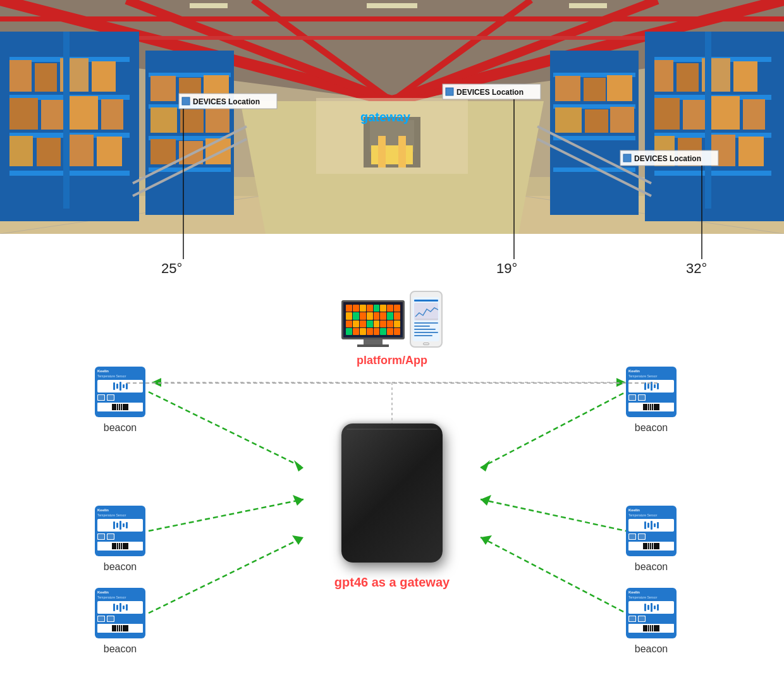 This screenshot has width=784, height=682. Describe the element at coordinates (386, 117) in the screenshot. I see `svg-text: gateway` at that location.